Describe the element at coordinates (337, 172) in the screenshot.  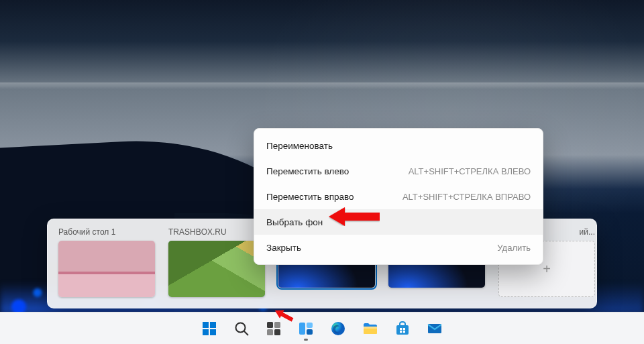
I see `ctx-label: Переместить влево` at that location.